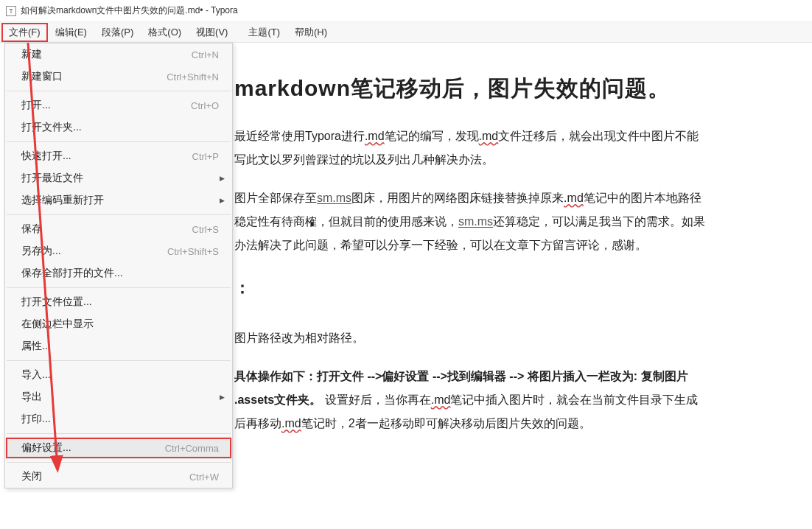 This screenshot has height=529, width=812. I want to click on menu-item: 打开文件夹..., so click(119, 127).